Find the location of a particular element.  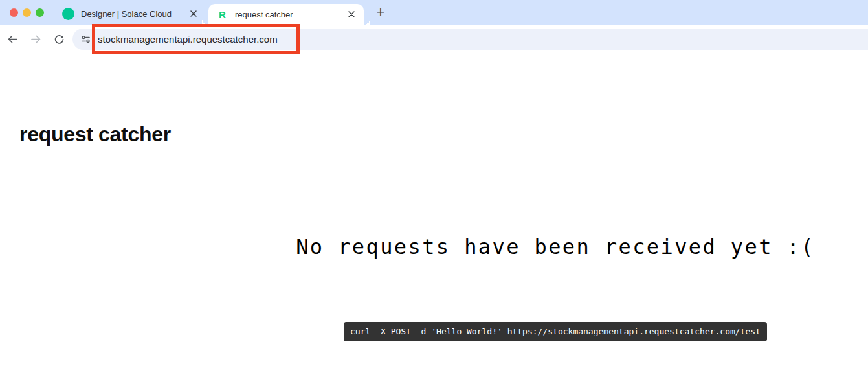

new-tab-button: + is located at coordinates (381, 12).